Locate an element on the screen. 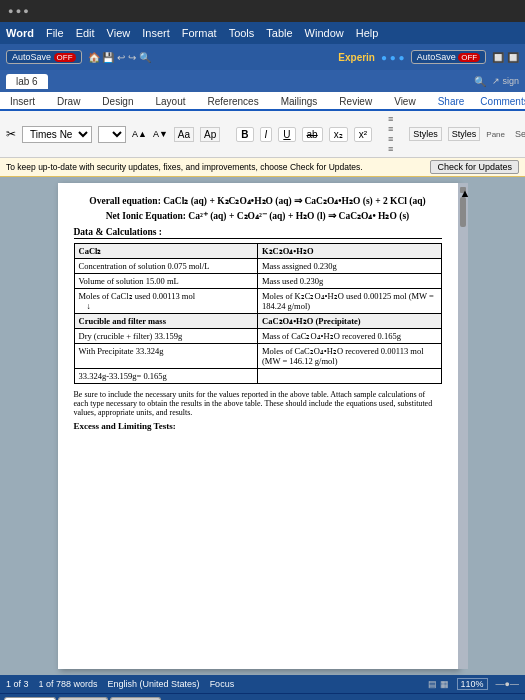  table-row: 33.324g-33.159g= 0.165g is located at coordinates (258, 376).